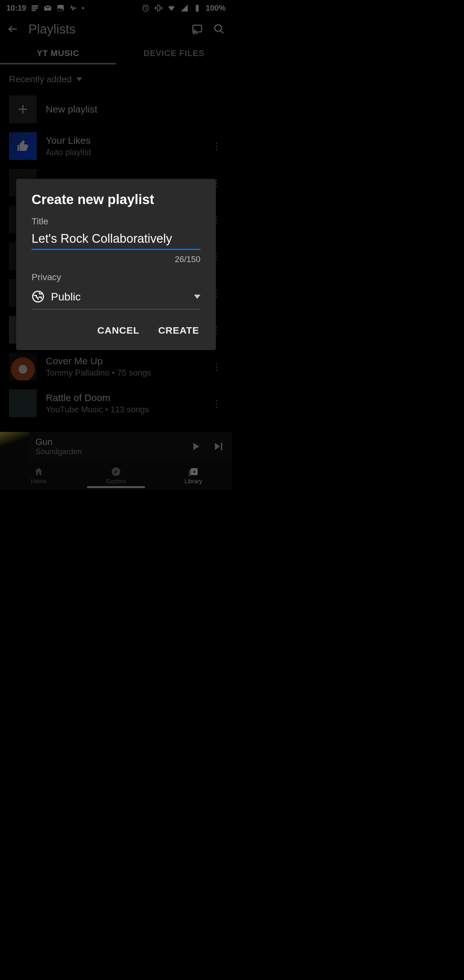 This screenshot has width=464, height=980. Describe the element at coordinates (58, 53) in the screenshot. I see `tab-yt-music: YT MUSIC` at that location.